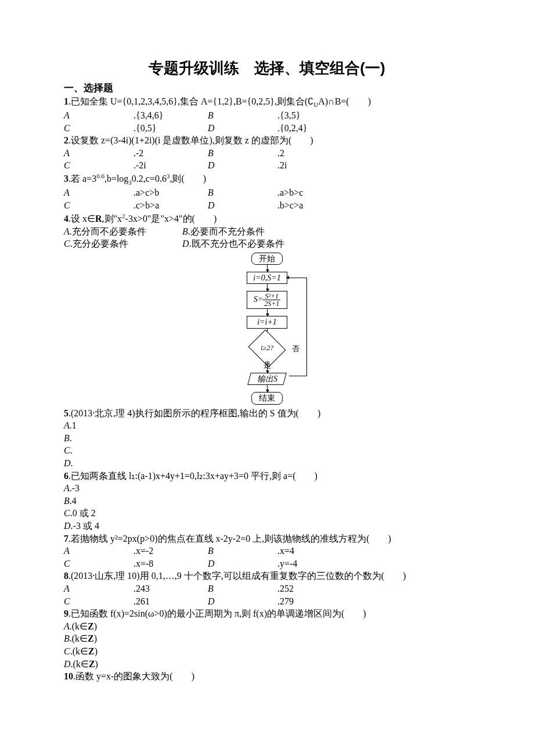  What do you see at coordinates (267, 438) in the screenshot?
I see `q5-optB: B.` at bounding box center [267, 438].